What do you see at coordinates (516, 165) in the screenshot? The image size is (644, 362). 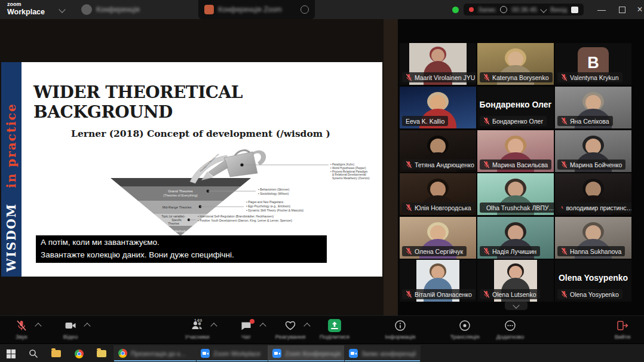 I see `participant-name-label: Марина Васильєва` at bounding box center [516, 165].